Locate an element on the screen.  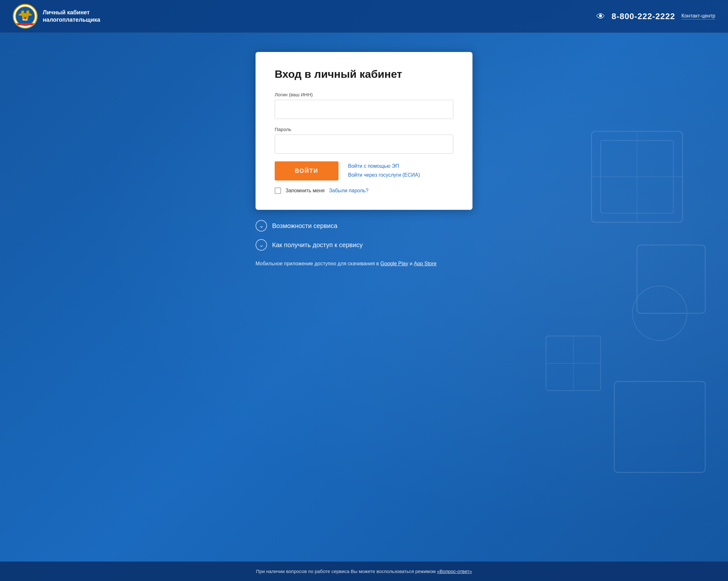
accordion-chevron-2: ⌄ is located at coordinates (261, 245).